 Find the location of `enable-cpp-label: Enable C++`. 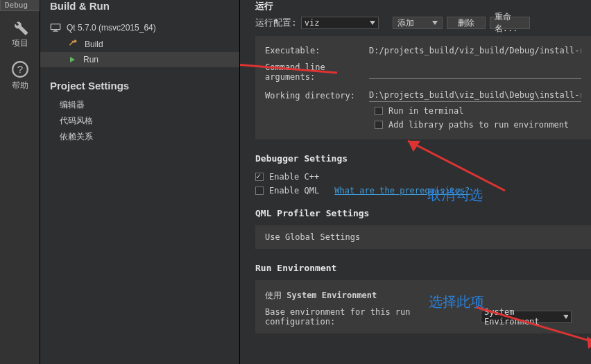

enable-cpp-label: Enable C++ is located at coordinates (294, 177).